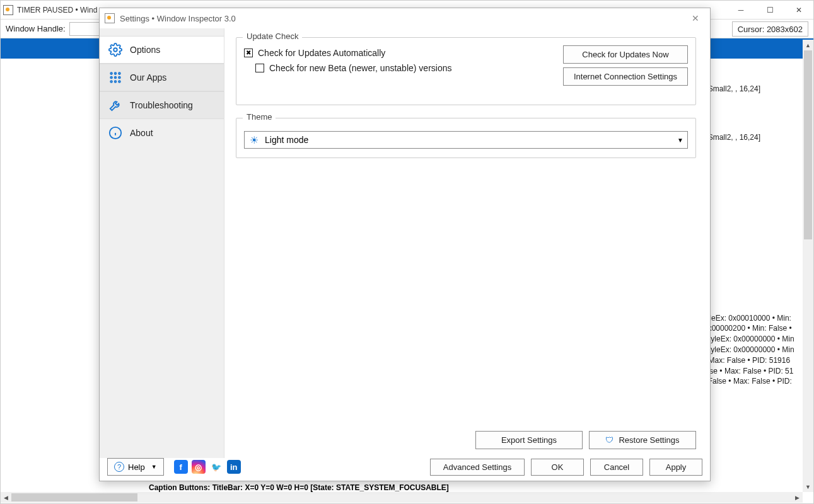 The width and height of the screenshot is (814, 504). I want to click on minimize-button: ─, so click(741, 10).